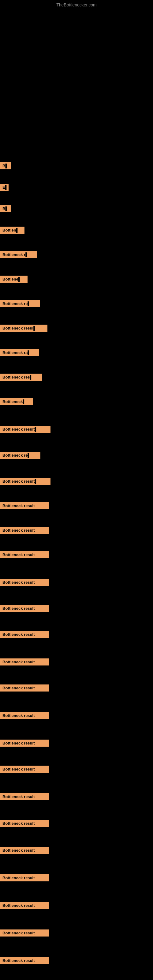  Describe the element at coordinates (24, 328) in the screenshot. I see `bottleneck-result-label: Bottleneck resul▌` at that location.